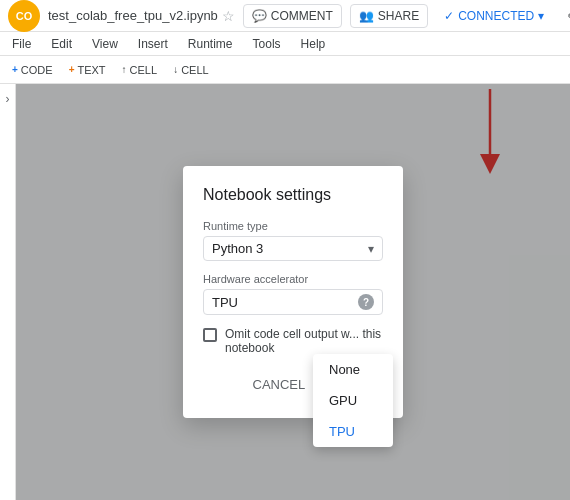 The height and width of the screenshot is (500, 570). What do you see at coordinates (293, 195) in the screenshot?
I see `dialog-title: Notebook settings` at bounding box center [293, 195].